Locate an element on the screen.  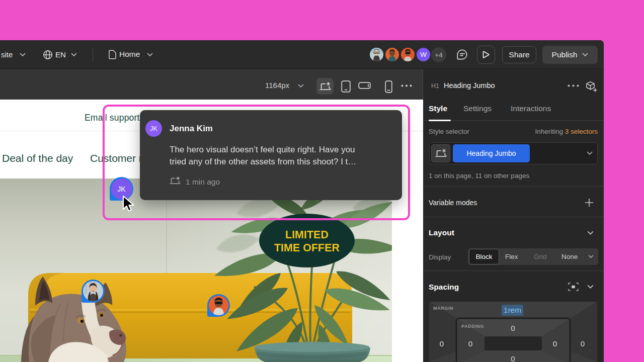
svg-text: 1rem is located at coordinates (512, 310).